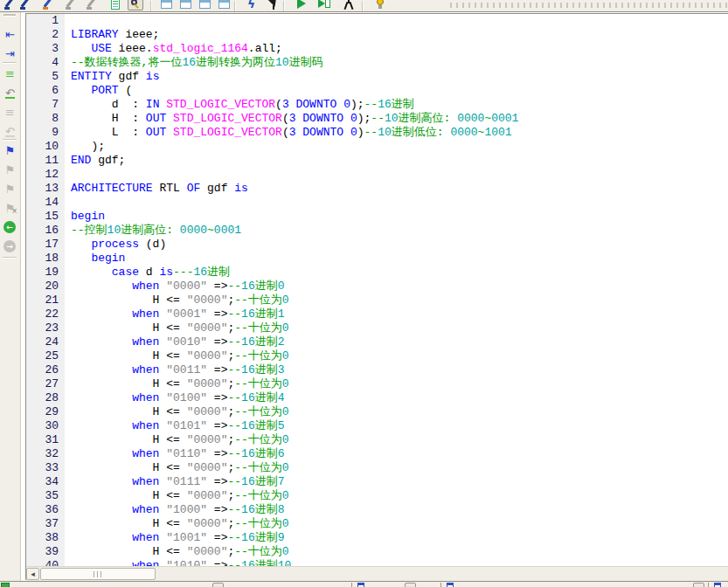  Describe the element at coordinates (45, 189) in the screenshot. I see `line-number: 13` at that location.